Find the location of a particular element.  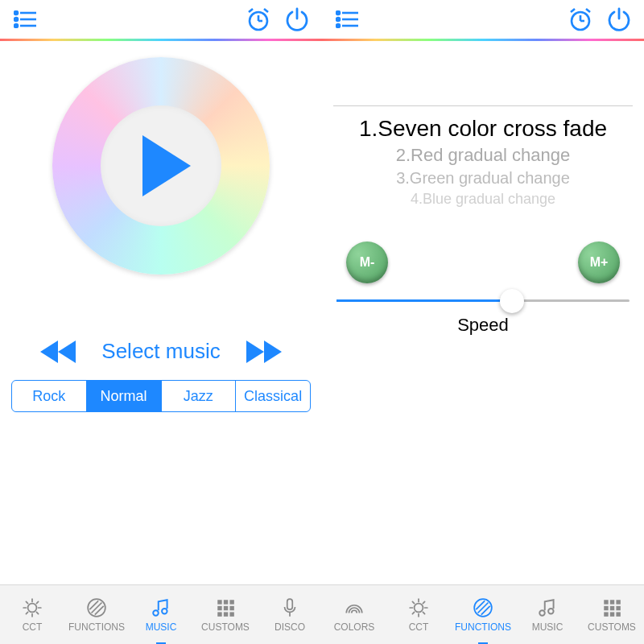

speed-slider is located at coordinates (483, 301).